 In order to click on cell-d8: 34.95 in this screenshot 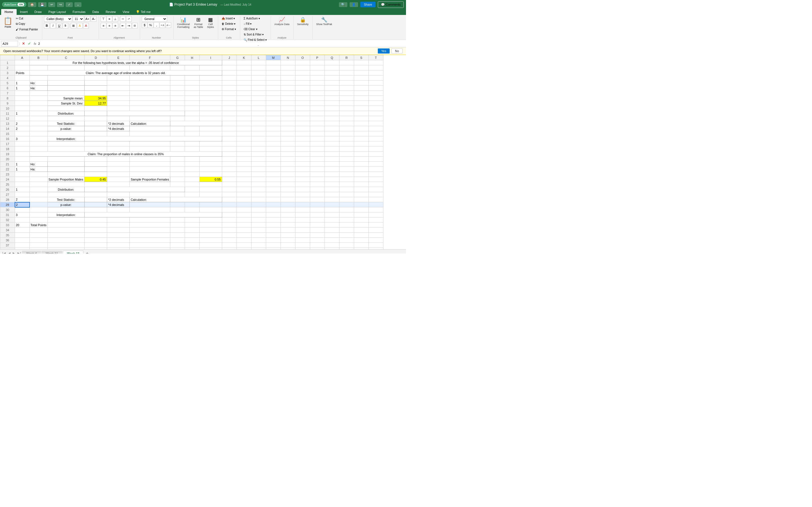, I will do `click(96, 99)`.